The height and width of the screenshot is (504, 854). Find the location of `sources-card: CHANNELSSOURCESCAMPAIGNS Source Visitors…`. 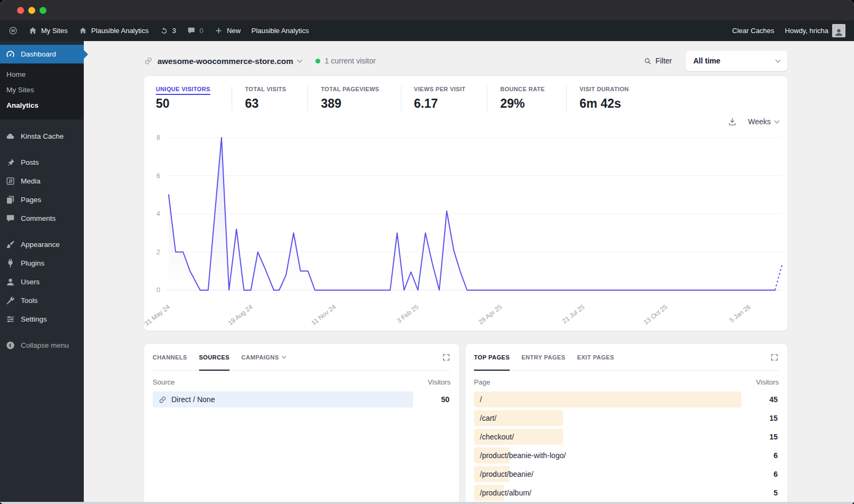

sources-card: CHANNELSSOURCESCAMPAIGNS Source Visitors… is located at coordinates (302, 424).